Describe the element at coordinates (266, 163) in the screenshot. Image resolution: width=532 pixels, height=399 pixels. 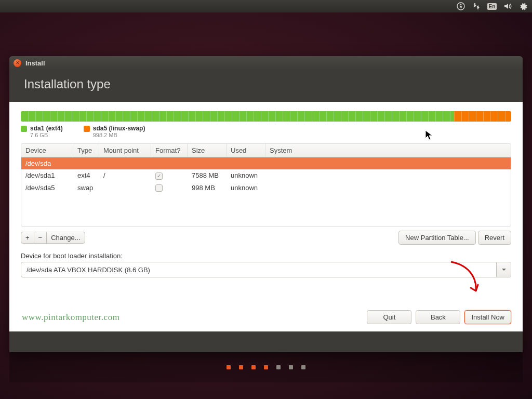
I see `cell-device: /dev/sda` at that location.